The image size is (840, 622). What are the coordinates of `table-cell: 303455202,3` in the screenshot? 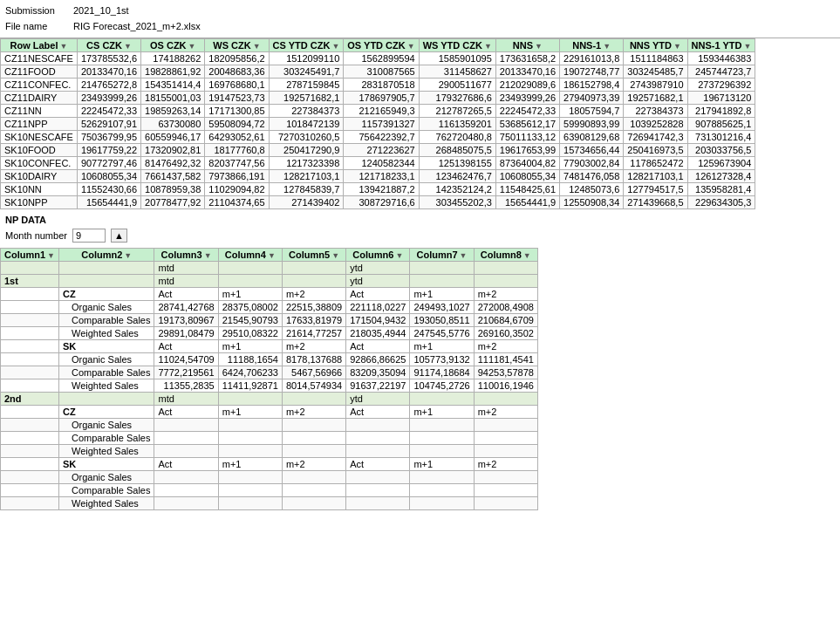 It's located at (457, 202).